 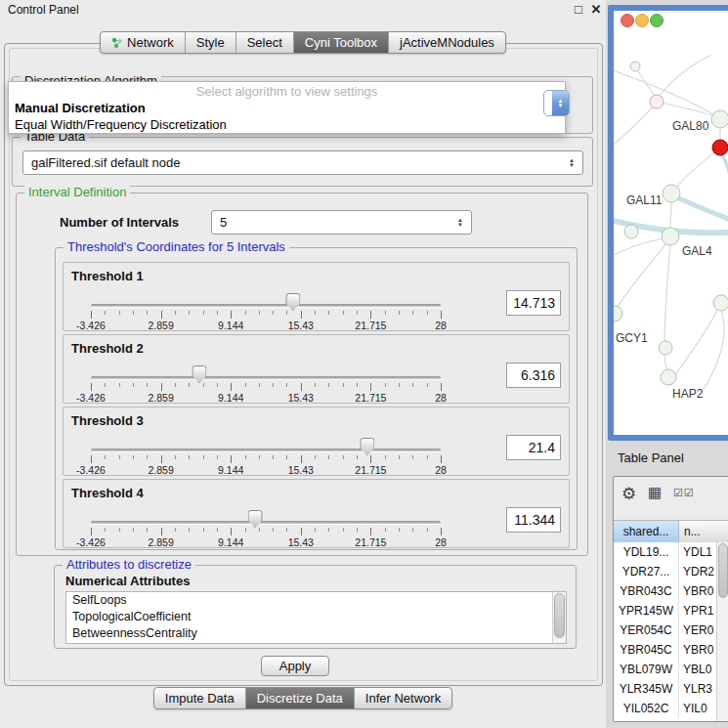 I want to click on close-panel-icon: ✕, so click(x=596, y=10).